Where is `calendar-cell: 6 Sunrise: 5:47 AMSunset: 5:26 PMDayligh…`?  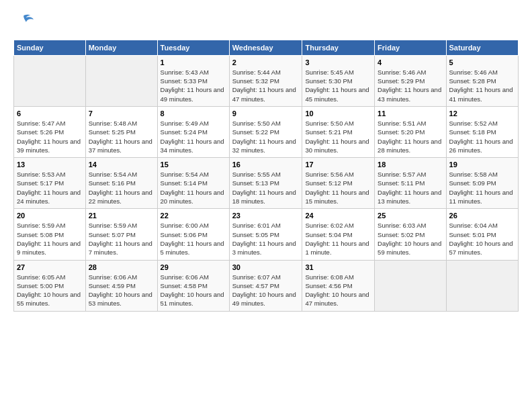 calendar-cell: 6 Sunrise: 5:47 AMSunset: 5:26 PMDayligh… is located at coordinates (50, 132).